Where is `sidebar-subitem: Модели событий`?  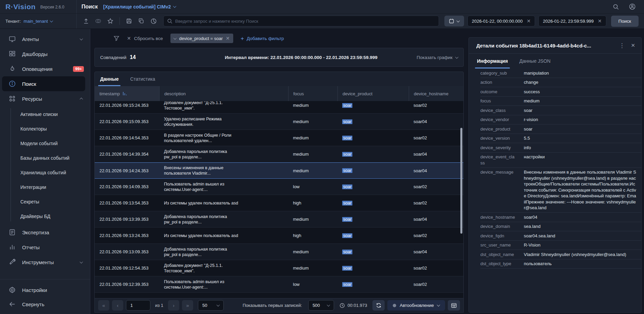
sidebar-subitem: Модели событий is located at coordinates (45, 143).